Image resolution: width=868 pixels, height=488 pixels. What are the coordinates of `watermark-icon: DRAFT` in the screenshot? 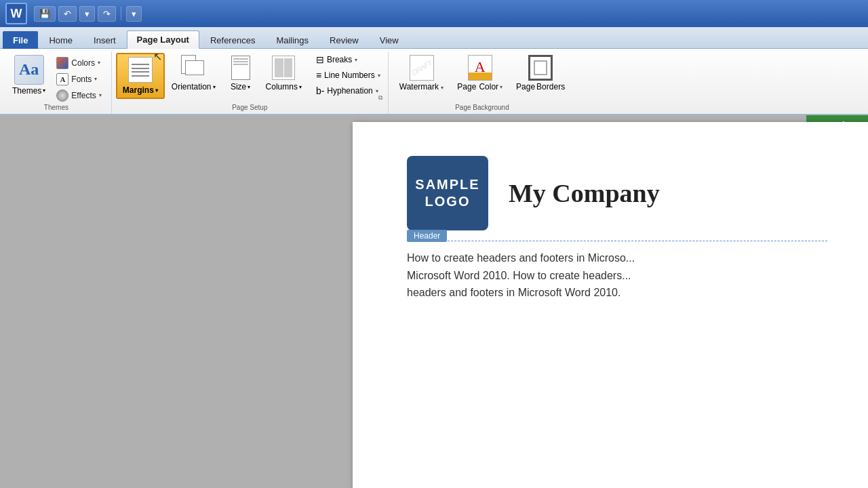 It's located at (422, 68).